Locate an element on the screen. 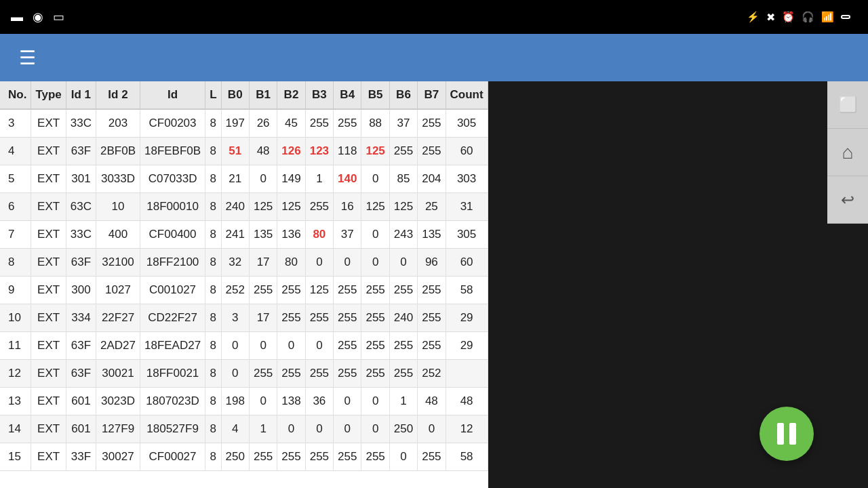 This screenshot has height=488, width=868. cell-no: 13 is located at coordinates (16, 401).